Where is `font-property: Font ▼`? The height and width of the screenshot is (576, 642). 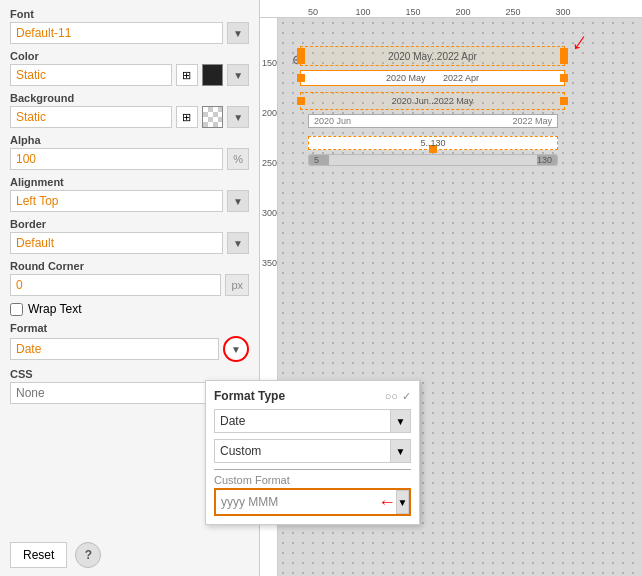
font-property: Font ▼ is located at coordinates (130, 26).